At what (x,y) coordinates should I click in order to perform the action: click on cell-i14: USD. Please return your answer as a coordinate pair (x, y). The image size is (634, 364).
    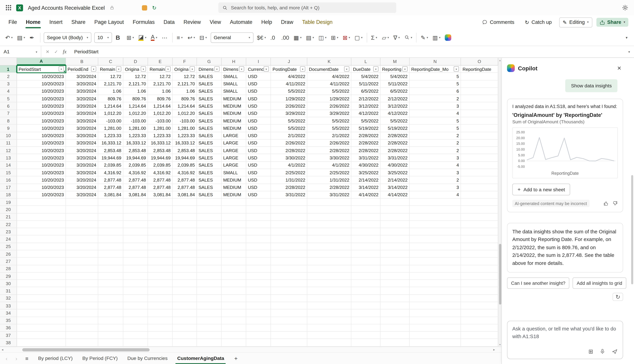
    Looking at the image, I should click on (258, 166).